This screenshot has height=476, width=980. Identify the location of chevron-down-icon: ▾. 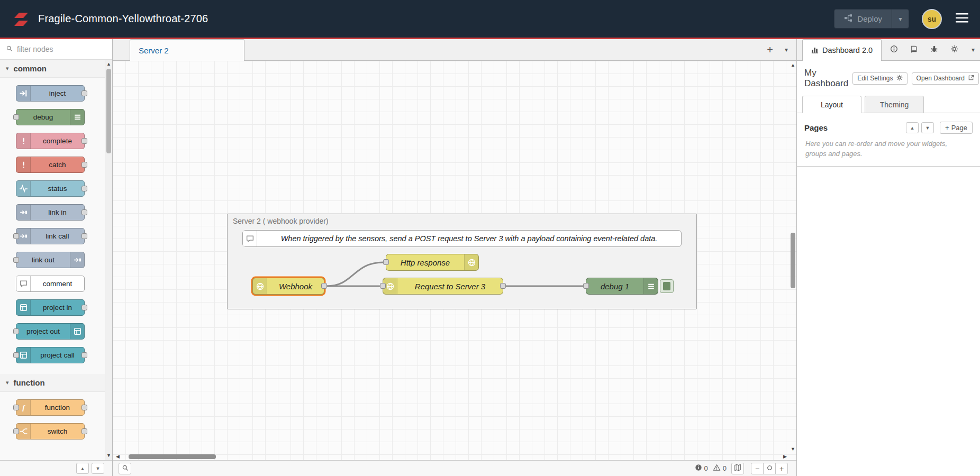
(973, 50).